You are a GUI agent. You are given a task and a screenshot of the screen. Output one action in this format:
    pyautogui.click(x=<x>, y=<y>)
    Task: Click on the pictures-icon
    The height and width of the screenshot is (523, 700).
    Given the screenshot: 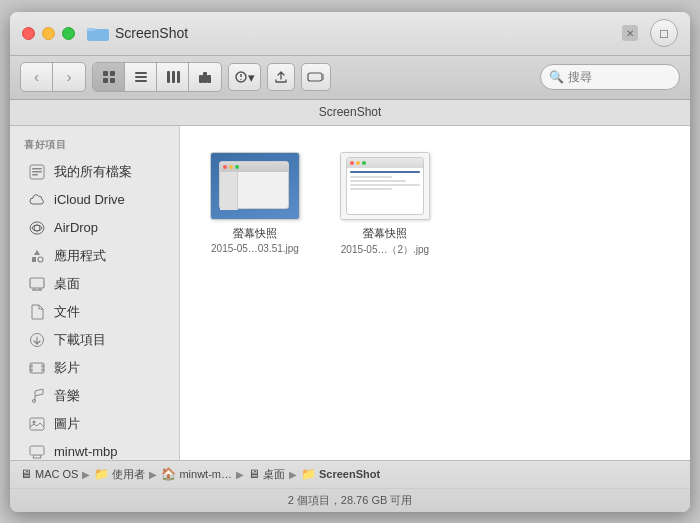 What is the action you would take?
    pyautogui.click(x=37, y=424)
    